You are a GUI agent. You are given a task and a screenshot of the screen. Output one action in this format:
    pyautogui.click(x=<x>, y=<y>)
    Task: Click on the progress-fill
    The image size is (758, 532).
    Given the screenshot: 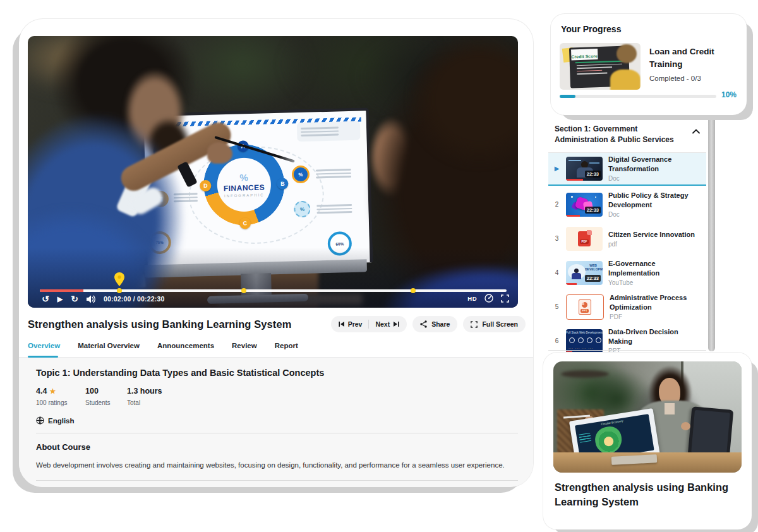 What is the action you would take?
    pyautogui.click(x=567, y=96)
    